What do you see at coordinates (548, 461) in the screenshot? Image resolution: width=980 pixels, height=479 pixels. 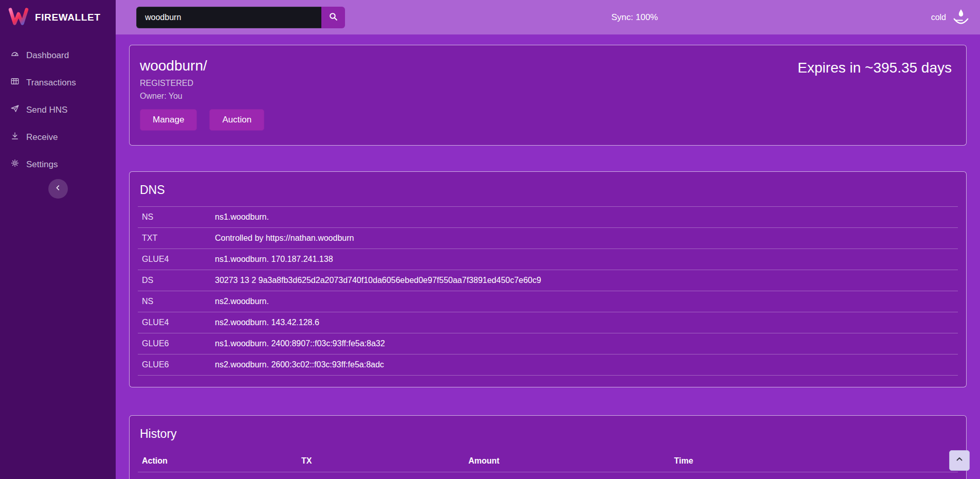 I see `history-header-row: Action TX Amount Time` at bounding box center [548, 461].